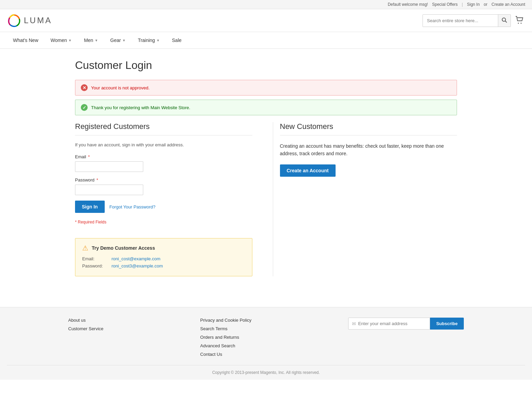 The width and height of the screenshot is (532, 393). Describe the element at coordinates (266, 341) in the screenshot. I see `footer-content: About us Customer Service Privacy and Co…` at that location.